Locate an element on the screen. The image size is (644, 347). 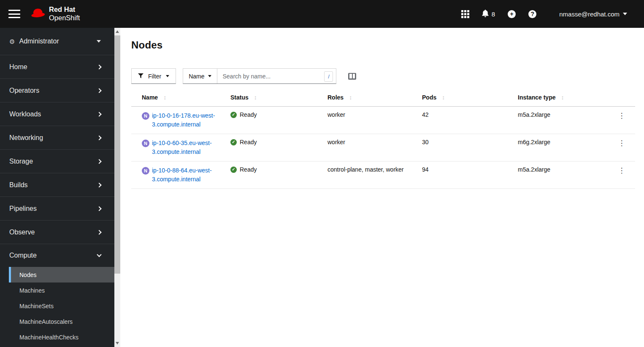
question-circle-icon: ? is located at coordinates (533, 14).